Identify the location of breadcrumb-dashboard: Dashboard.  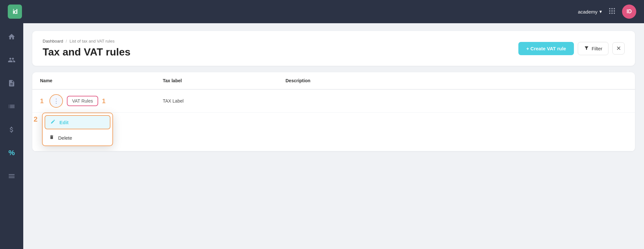
(53, 41).